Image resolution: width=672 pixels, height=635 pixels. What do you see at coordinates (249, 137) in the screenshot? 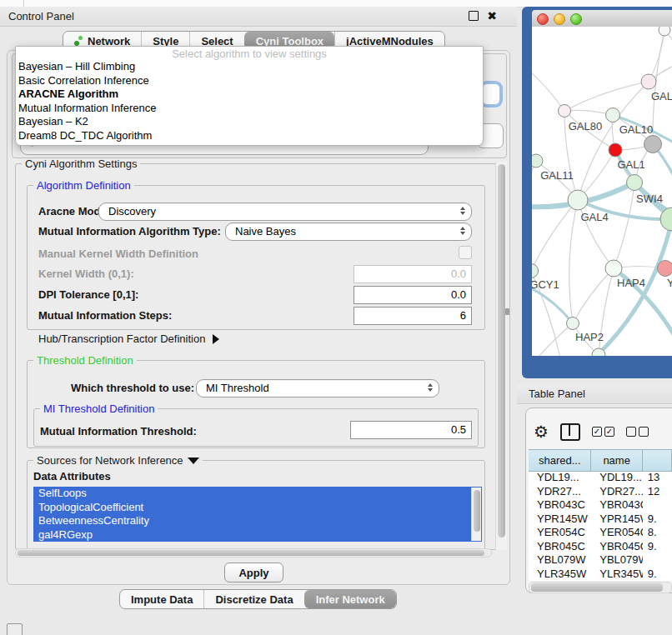
I see `algorithm-option: Dream8 DC_TDC Algorithm` at bounding box center [249, 137].